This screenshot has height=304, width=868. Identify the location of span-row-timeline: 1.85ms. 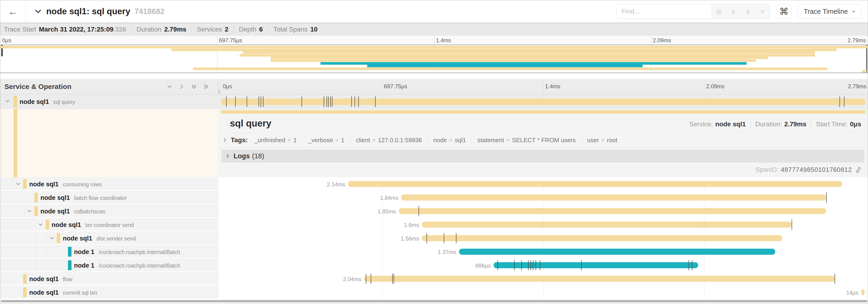
(543, 211).